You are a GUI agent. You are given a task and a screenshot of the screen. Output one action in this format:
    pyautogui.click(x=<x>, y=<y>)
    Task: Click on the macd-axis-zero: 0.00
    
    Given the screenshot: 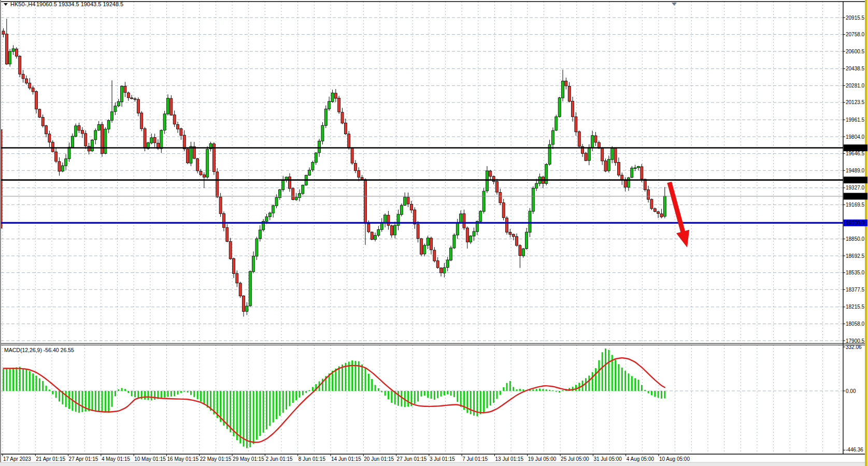 What is the action you would take?
    pyautogui.click(x=851, y=391)
    